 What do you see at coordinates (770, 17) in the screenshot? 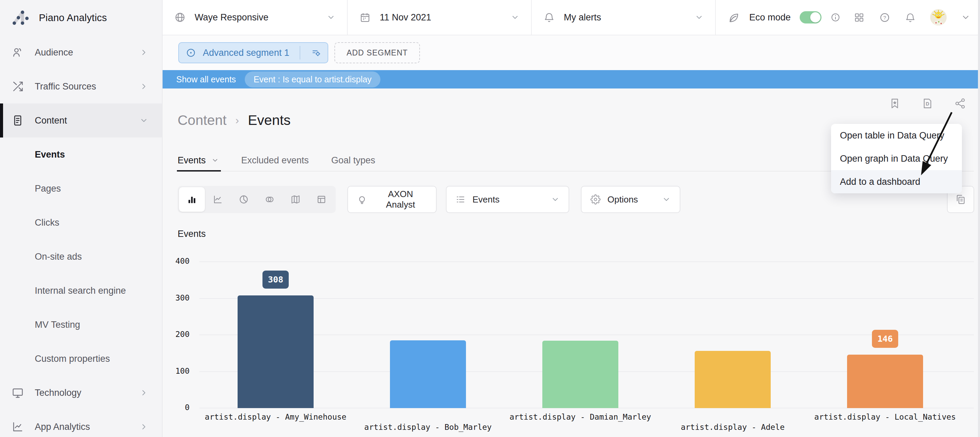
I see `eco-mode-label: Eco mode` at bounding box center [770, 17].